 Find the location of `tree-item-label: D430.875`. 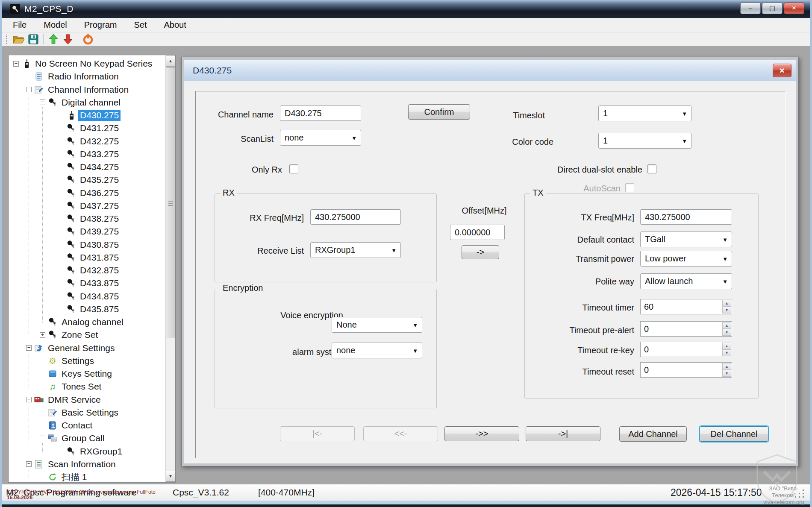

tree-item-label: D430.875 is located at coordinates (99, 245).